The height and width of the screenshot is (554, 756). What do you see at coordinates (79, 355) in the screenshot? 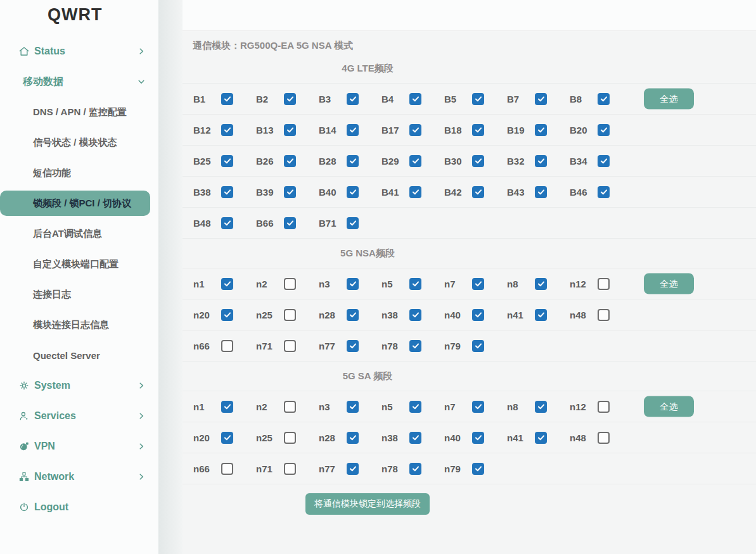
I see `sidebar-item-quectel-server: Quectel Server` at bounding box center [79, 355].